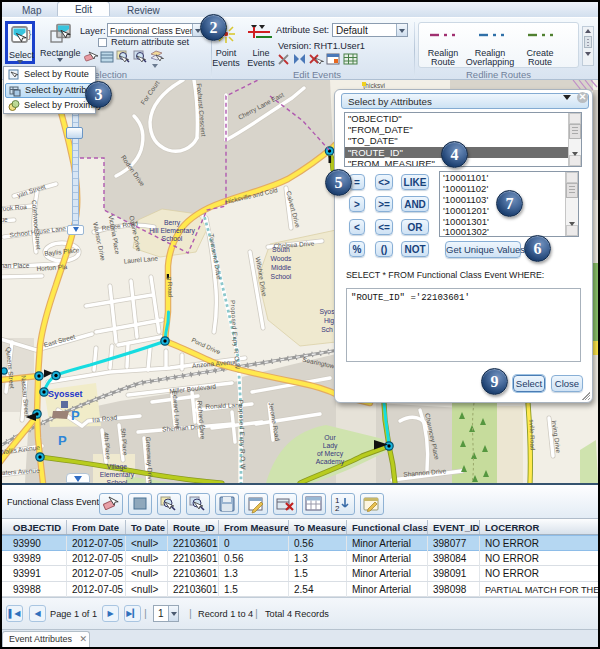  What do you see at coordinates (66, 394) in the screenshot?
I see `svg-text: Syosset` at bounding box center [66, 394].